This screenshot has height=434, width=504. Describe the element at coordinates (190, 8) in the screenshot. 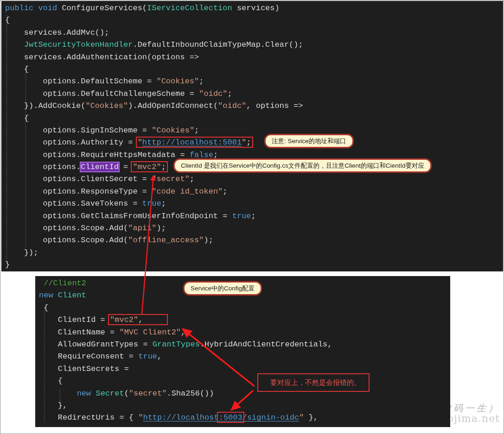

I see `code-token: IServiceCollection` at that location.